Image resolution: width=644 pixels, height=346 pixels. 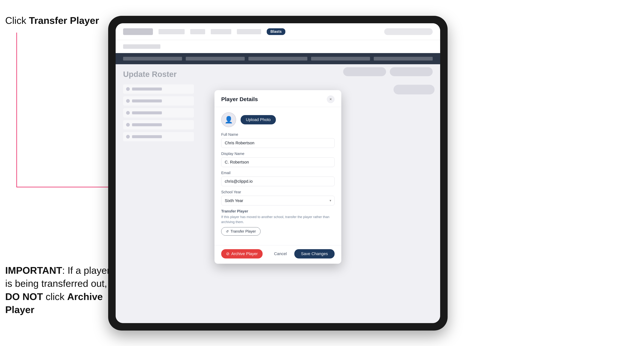 I want to click on display-name-group: Display Name, so click(x=278, y=159).